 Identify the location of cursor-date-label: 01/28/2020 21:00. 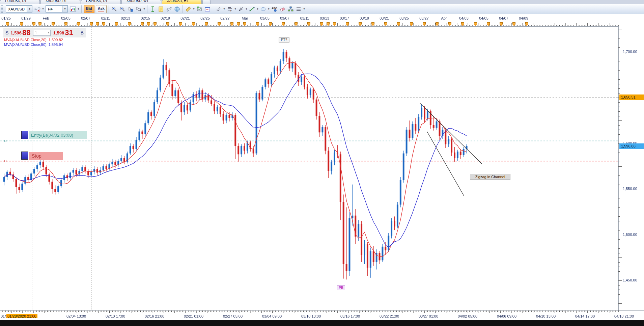
(22, 316).